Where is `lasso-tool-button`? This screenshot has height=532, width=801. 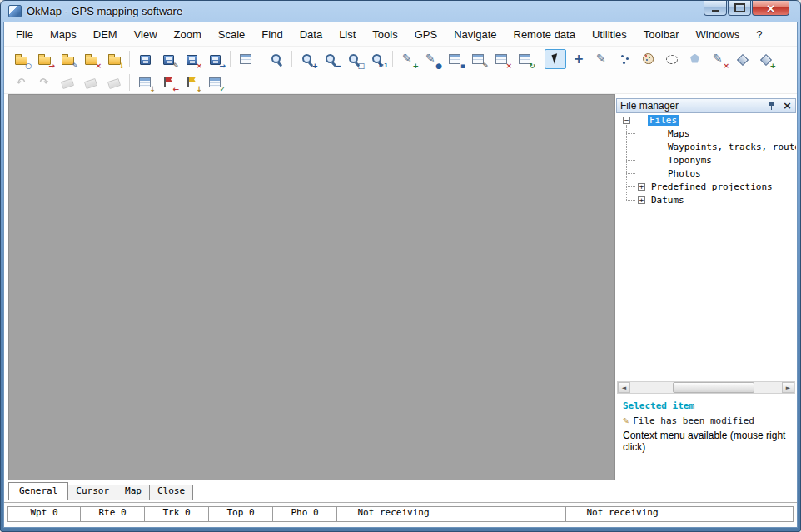
lasso-tool-button is located at coordinates (672, 59).